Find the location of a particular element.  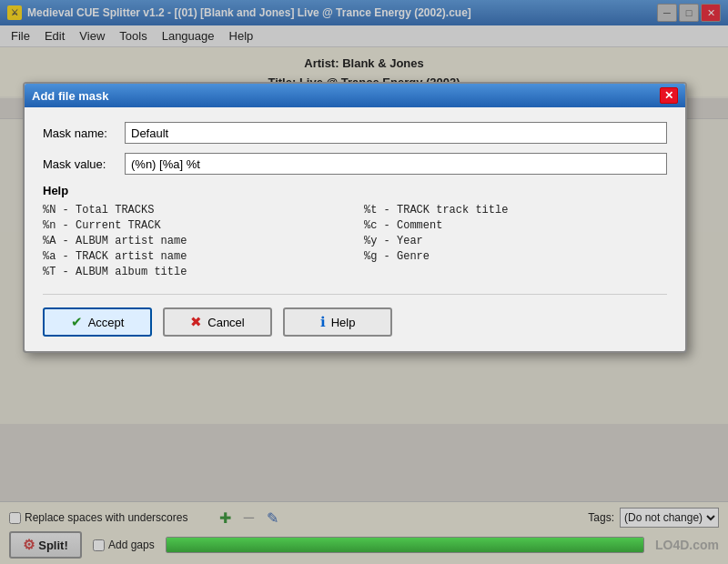

accept-icon: ✔ is located at coordinates (76, 322).